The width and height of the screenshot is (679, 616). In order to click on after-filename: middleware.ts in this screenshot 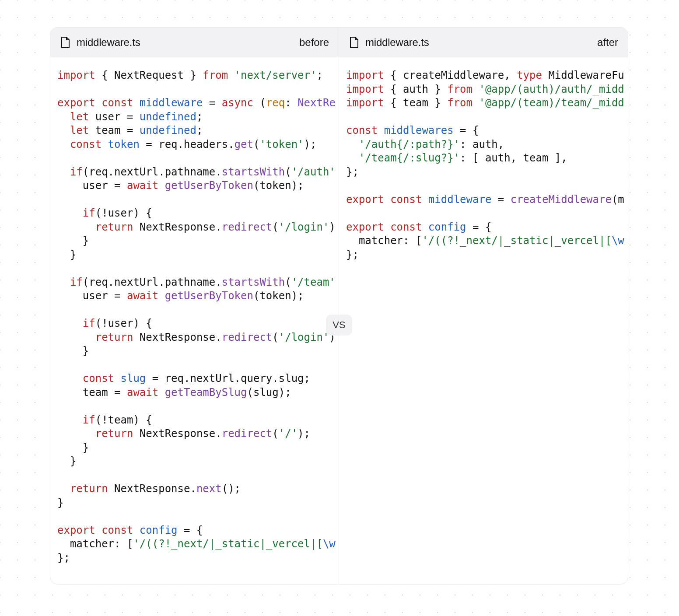, I will do `click(397, 42)`.